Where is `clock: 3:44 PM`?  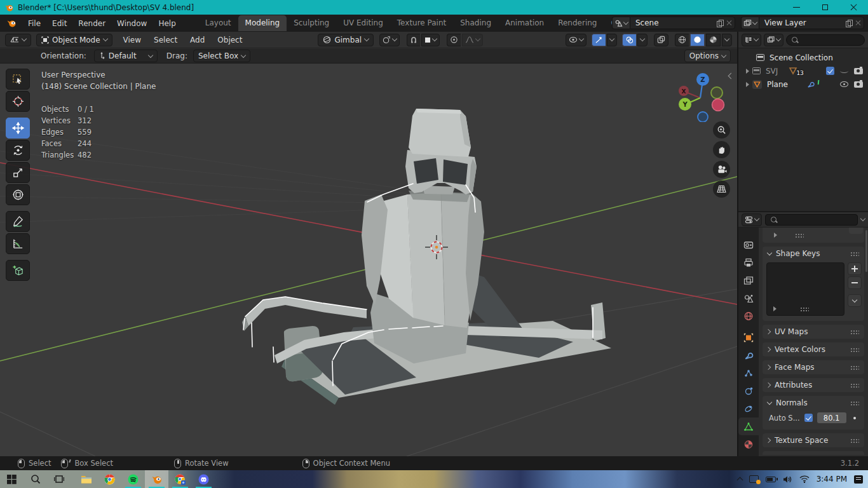 clock: 3:44 PM is located at coordinates (832, 479).